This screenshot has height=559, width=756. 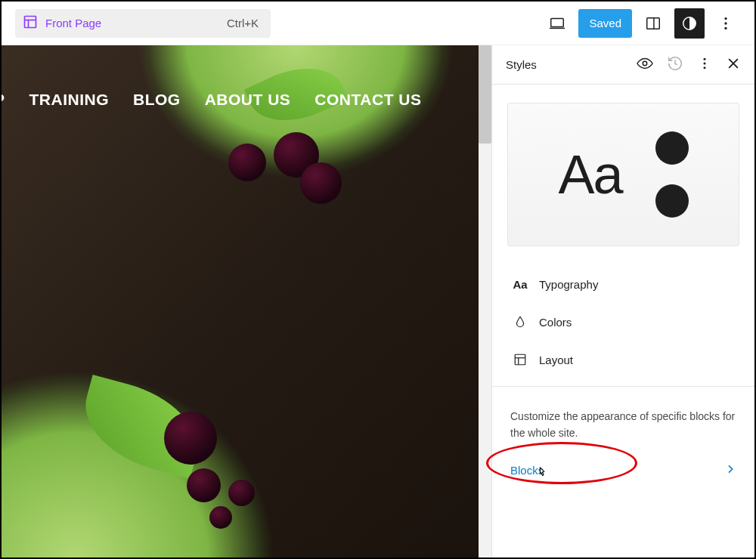 What do you see at coordinates (672, 174) in the screenshot?
I see `preview-color-swatches` at bounding box center [672, 174].